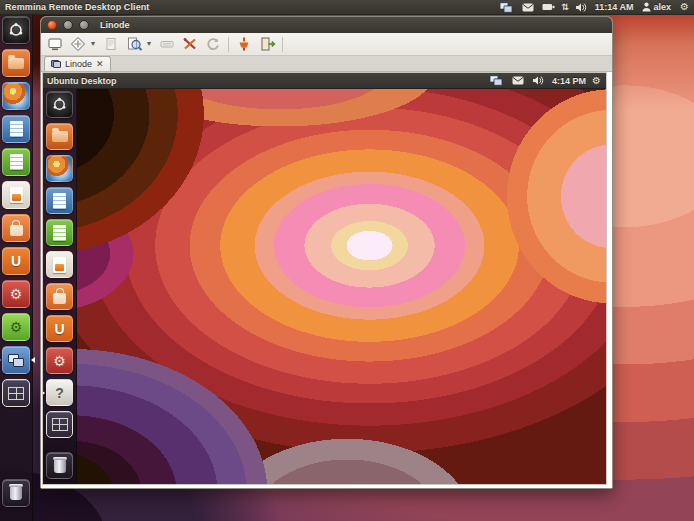 The height and width of the screenshot is (521, 694). What do you see at coordinates (16, 30) in the screenshot?
I see `launcher-item-dash-home` at bounding box center [16, 30].